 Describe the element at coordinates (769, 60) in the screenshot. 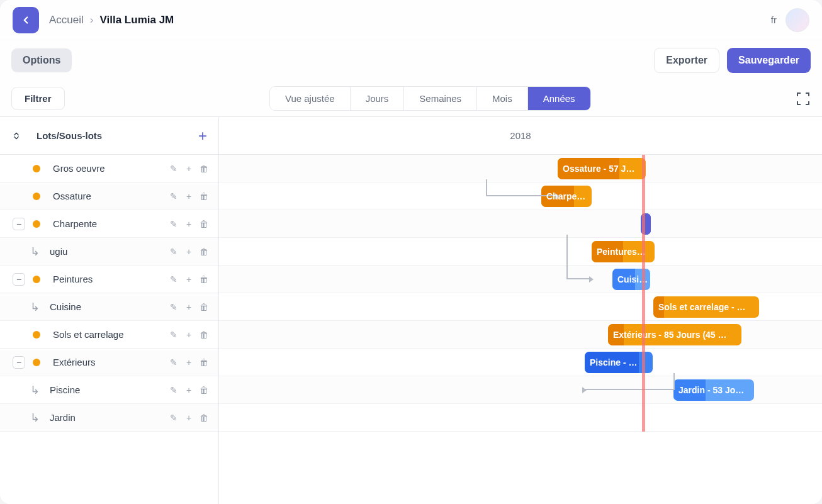

I see `save-button: Sauvegarder` at that location.